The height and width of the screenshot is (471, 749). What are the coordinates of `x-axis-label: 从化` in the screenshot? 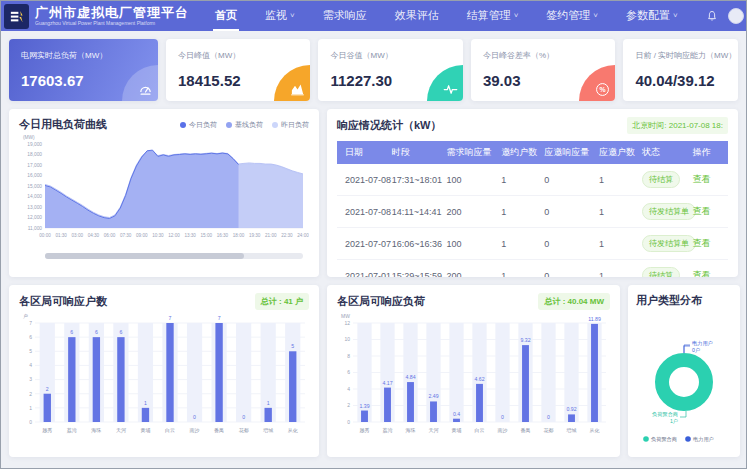 It's located at (293, 430).